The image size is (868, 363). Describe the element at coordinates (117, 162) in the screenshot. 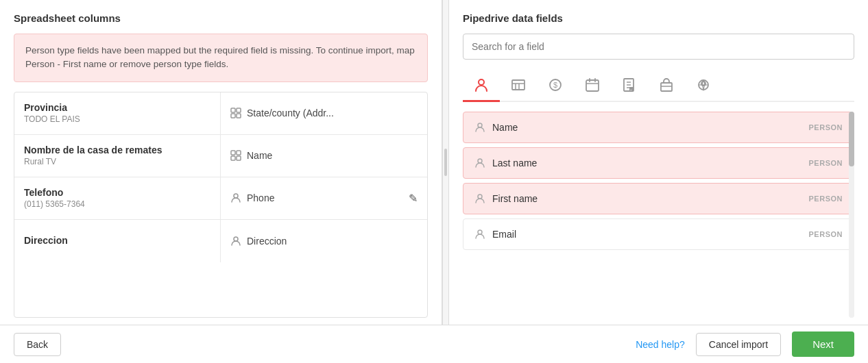

I see `col-source-value: Rural TV` at that location.